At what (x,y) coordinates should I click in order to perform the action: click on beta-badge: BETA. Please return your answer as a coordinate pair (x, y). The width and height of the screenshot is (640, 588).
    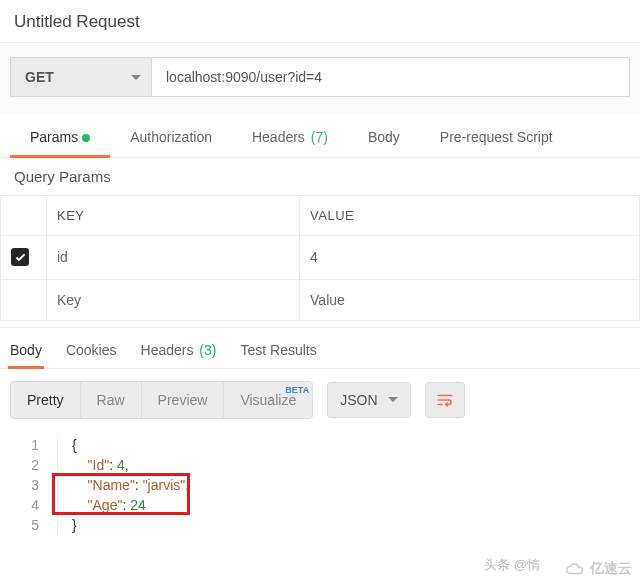
    Looking at the image, I should click on (297, 390).